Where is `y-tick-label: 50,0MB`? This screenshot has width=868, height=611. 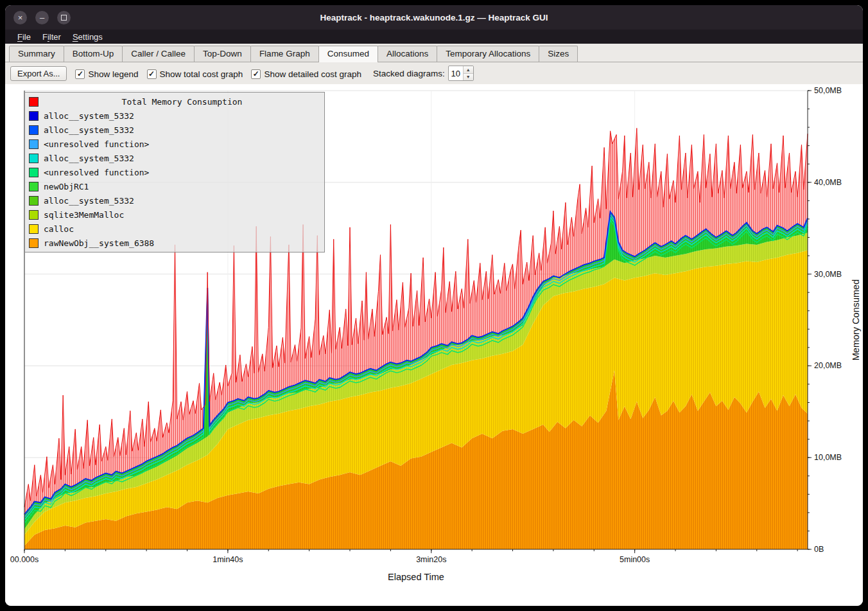 y-tick-label: 50,0MB is located at coordinates (828, 91).